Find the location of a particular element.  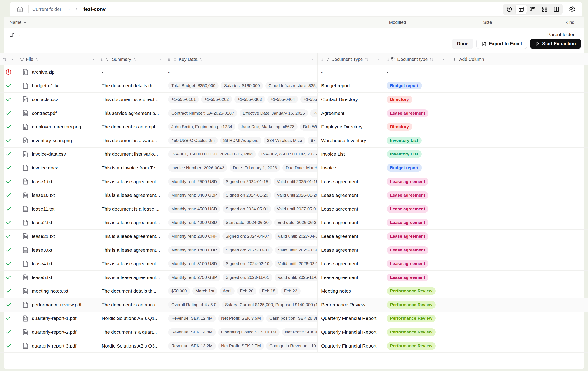

document-type-cell: Budget report is located at coordinates (350, 86).